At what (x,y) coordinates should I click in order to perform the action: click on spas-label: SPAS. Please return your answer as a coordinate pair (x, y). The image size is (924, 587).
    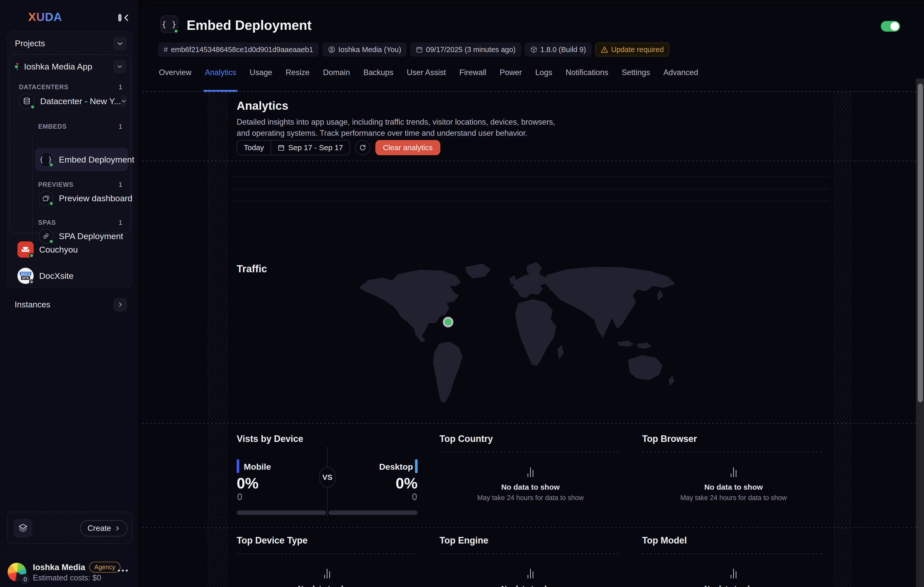
    Looking at the image, I should click on (47, 223).